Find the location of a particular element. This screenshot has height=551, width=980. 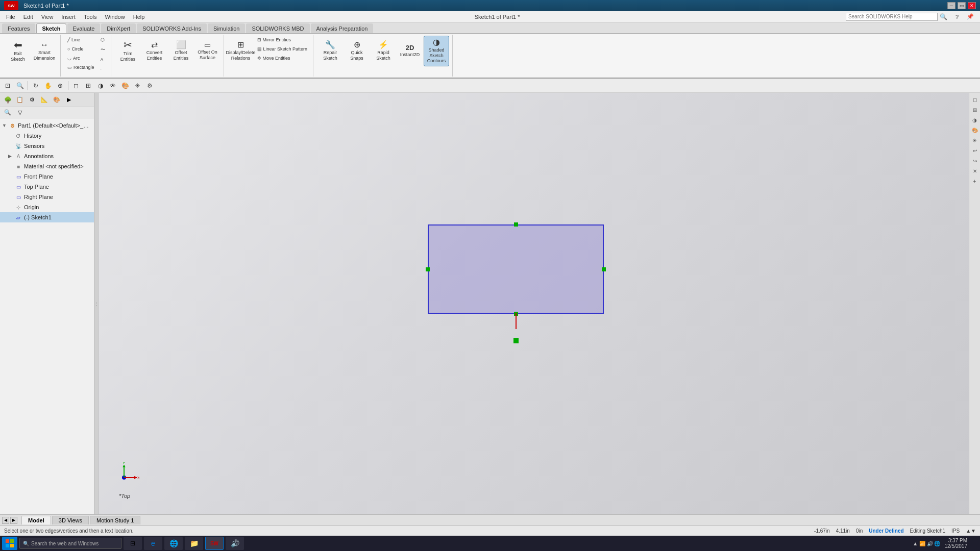

tree-item-origin: ⊹ Origin is located at coordinates (47, 207).